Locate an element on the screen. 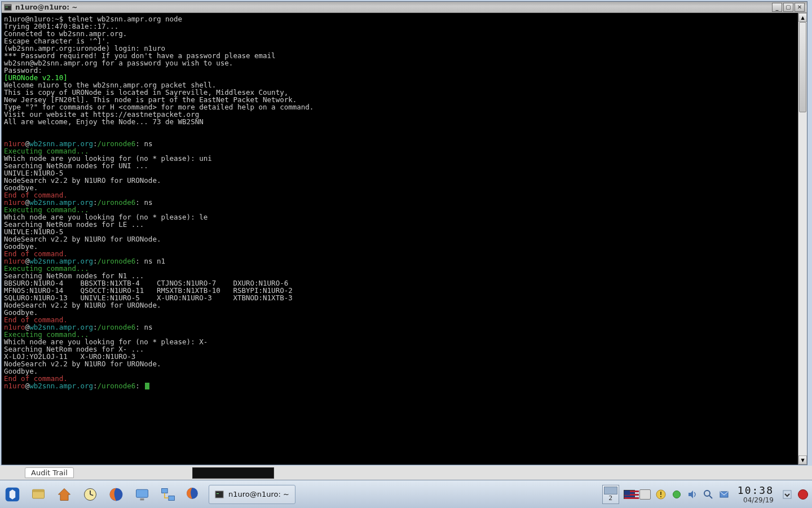 Image resolution: width=812 pixels, height=508 pixels. close-button: ✕ is located at coordinates (800, 7).